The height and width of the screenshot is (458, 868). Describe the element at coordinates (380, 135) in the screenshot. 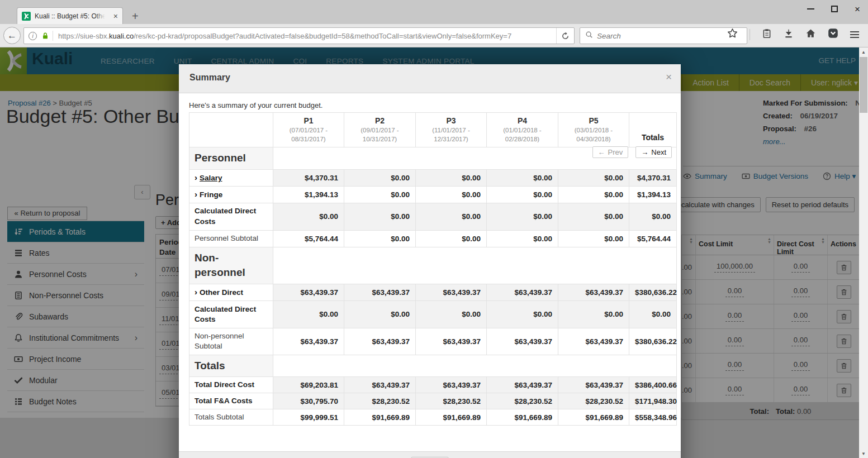

I see `period-date-range: (09/01/2017 - 10/31/2017)` at that location.